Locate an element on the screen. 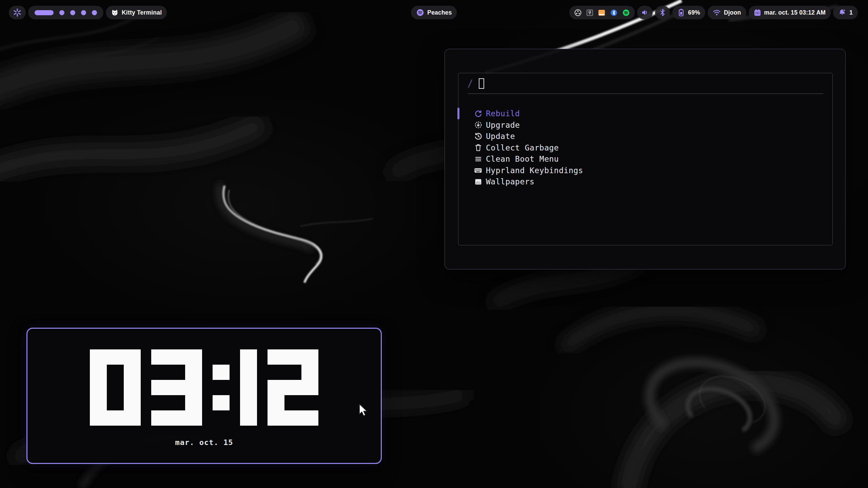  media-player-pill: Peaches is located at coordinates (434, 13).